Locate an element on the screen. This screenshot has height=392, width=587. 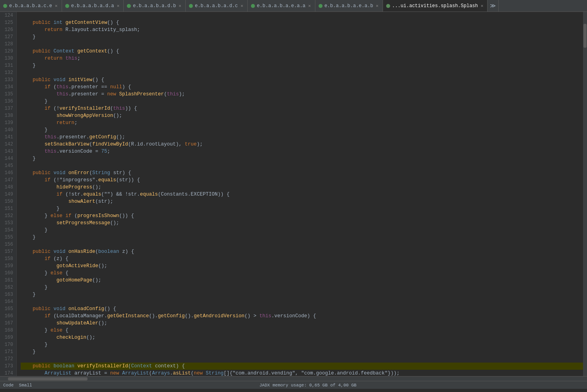
line-number: 146 is located at coordinates (8, 173).